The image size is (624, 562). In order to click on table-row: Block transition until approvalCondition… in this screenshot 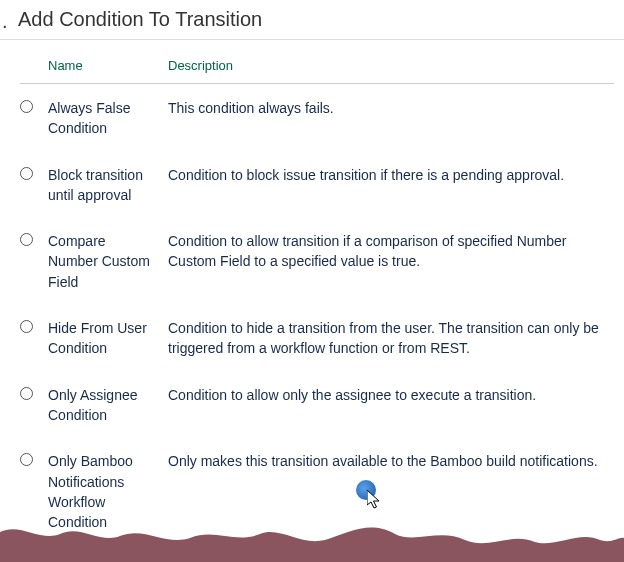, I will do `click(317, 184)`.